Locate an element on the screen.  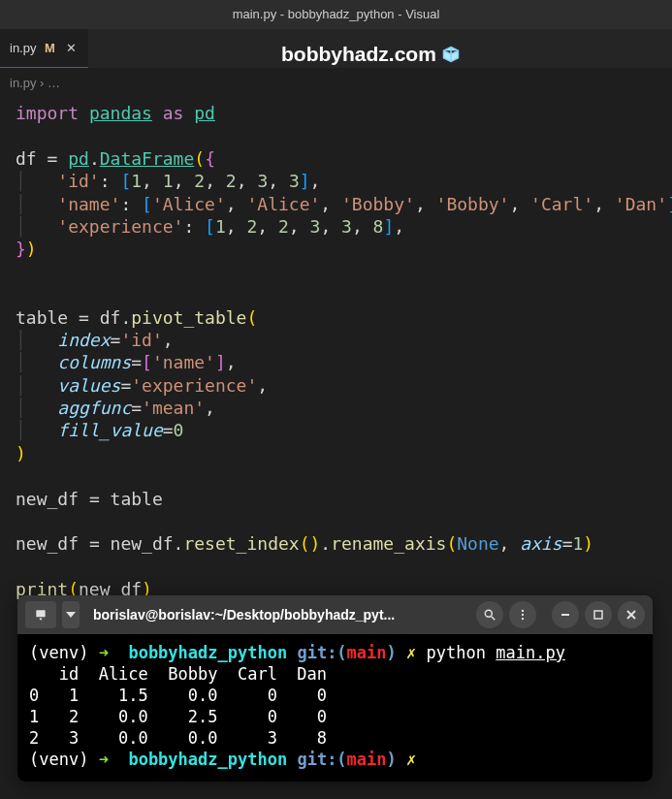
tab-dropdown-button is located at coordinates (71, 615).